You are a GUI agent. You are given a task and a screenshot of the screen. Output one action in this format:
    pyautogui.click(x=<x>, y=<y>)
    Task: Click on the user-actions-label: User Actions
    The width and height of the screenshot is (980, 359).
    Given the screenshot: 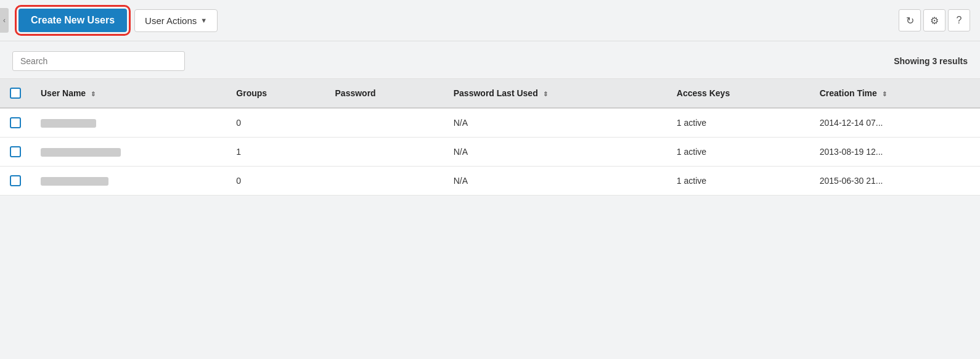 What is the action you would take?
    pyautogui.click(x=171, y=21)
    